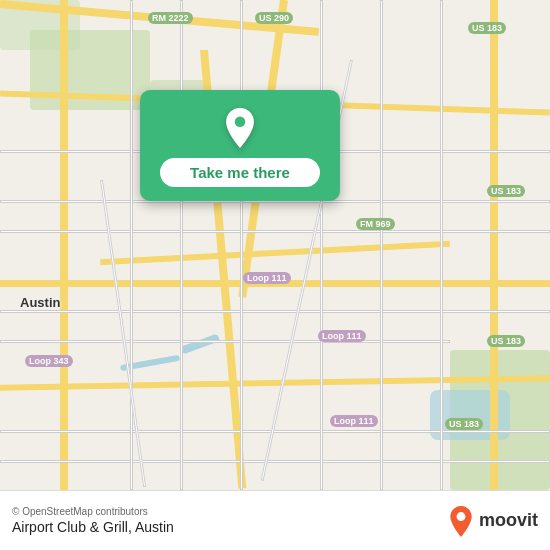 Image resolution: width=550 pixels, height=550 pixels. Describe the element at coordinates (464, 424) in the screenshot. I see `hw-label-us183-bot2: US 183` at that location.